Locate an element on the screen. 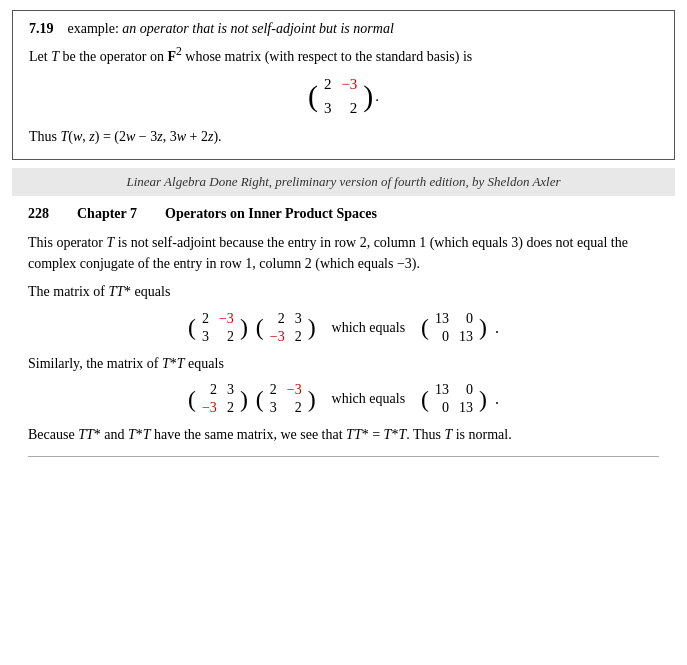 Image resolution: width=687 pixels, height=665 pixels. pr1c: ) is located at coordinates (483, 328).